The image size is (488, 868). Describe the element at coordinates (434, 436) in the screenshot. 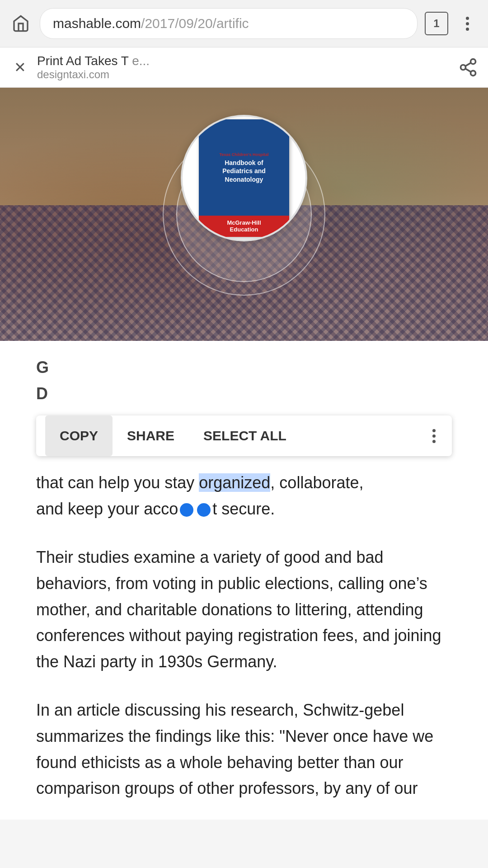

I see `toolbar-more-button` at that location.